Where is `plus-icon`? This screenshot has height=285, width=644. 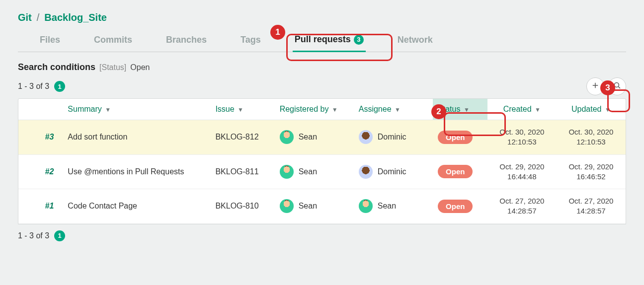 plus-icon is located at coordinates (595, 86).